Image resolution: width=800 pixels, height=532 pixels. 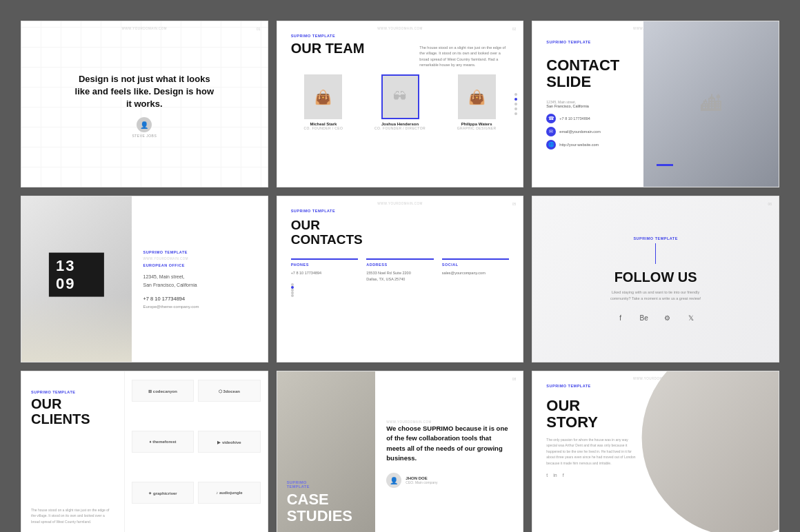 I want to click on author-name: STEVE JOBS, so click(x=144, y=136).